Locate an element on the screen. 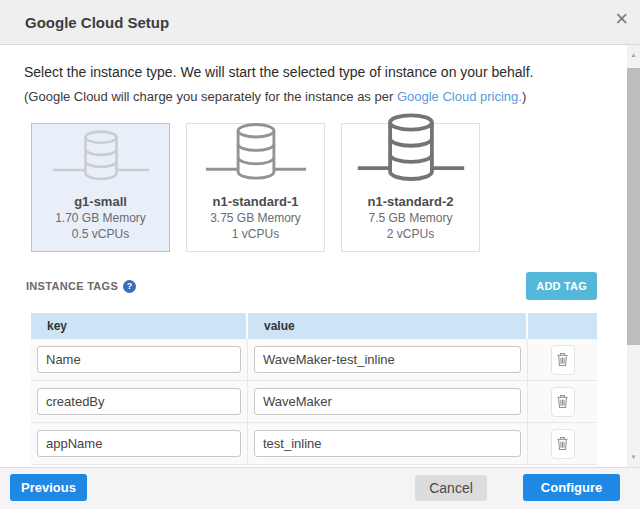  cancel-button: Cancel is located at coordinates (451, 488).